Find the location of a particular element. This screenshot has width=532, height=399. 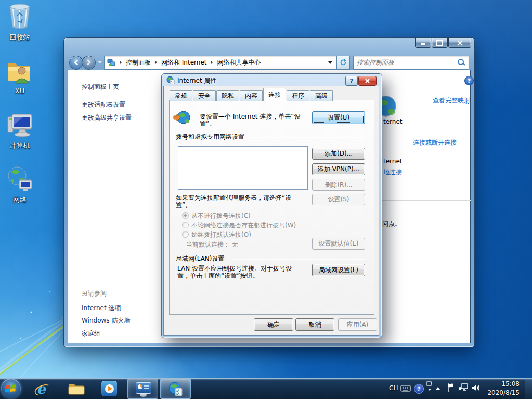

tray-language-indicator: CH is located at coordinates (393, 388).